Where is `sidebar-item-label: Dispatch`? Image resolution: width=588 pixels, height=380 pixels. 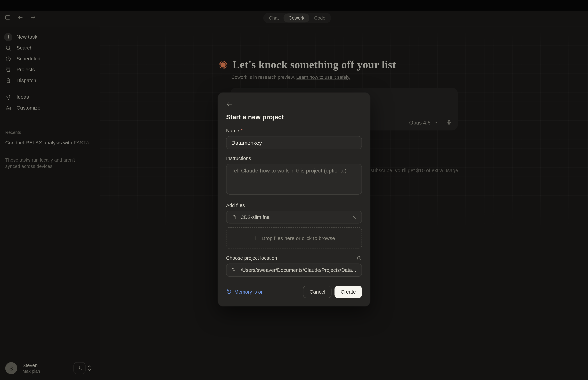 sidebar-item-label: Dispatch is located at coordinates (26, 80).